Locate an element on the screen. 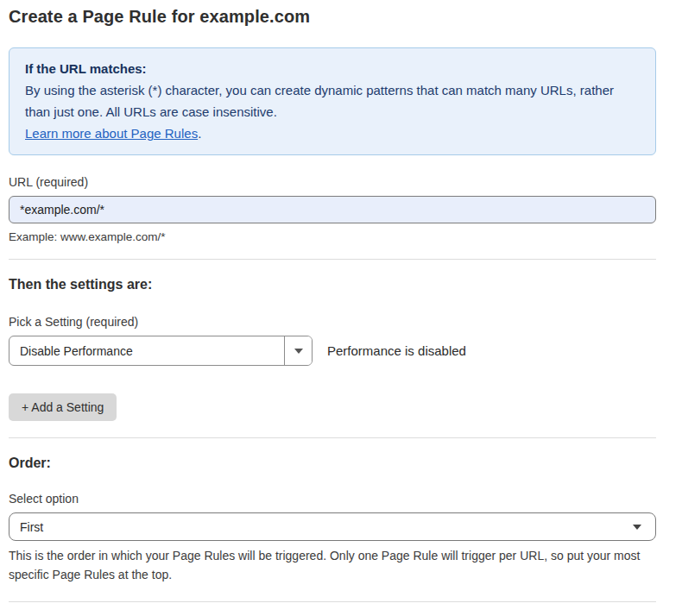 This screenshot has width=682, height=616. learn-more-link: Learn more about Page Rules is located at coordinates (111, 133).